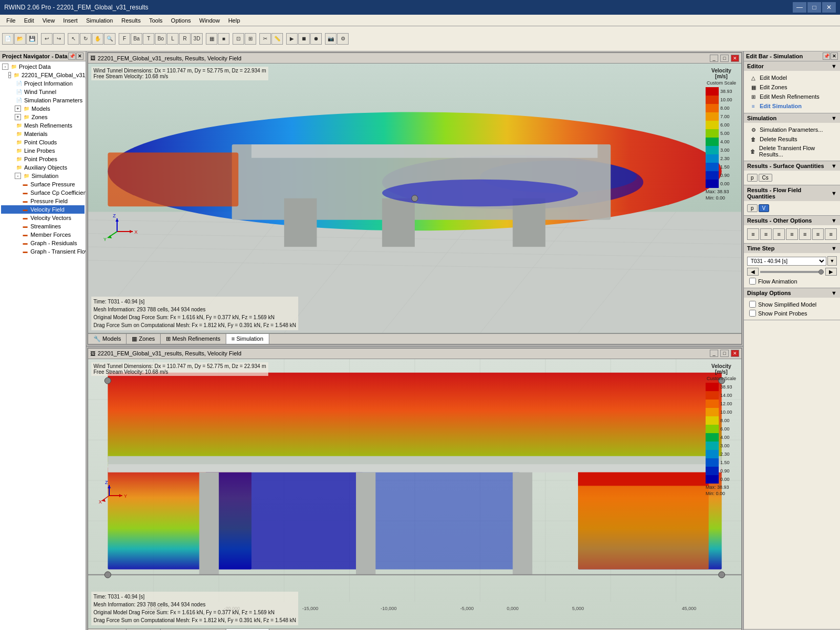  I want to click on tb-view-right: R, so click(185, 39).